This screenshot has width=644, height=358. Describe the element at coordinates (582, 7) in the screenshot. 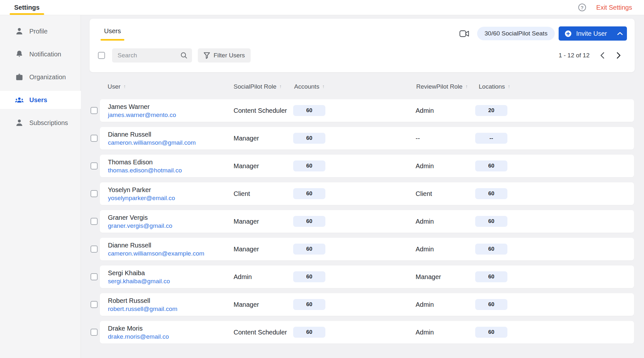

I see `help-icon: ?` at that location.